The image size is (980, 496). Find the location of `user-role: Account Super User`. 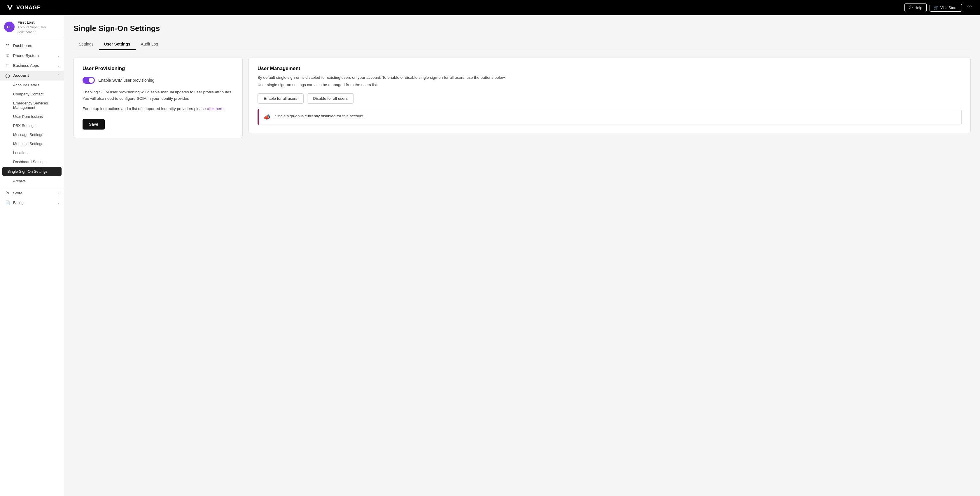

user-role: Account Super User is located at coordinates (32, 27).